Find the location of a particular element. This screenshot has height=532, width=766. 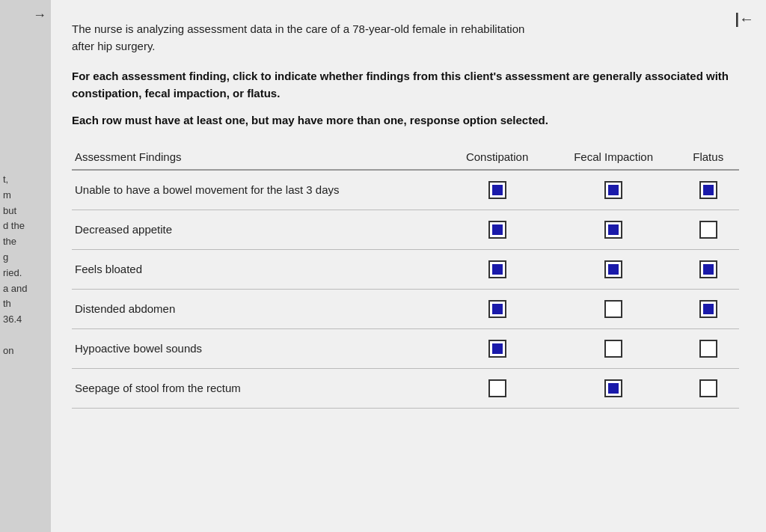

col-header-fecal-impaction: Fecal Impaction is located at coordinates (613, 157).